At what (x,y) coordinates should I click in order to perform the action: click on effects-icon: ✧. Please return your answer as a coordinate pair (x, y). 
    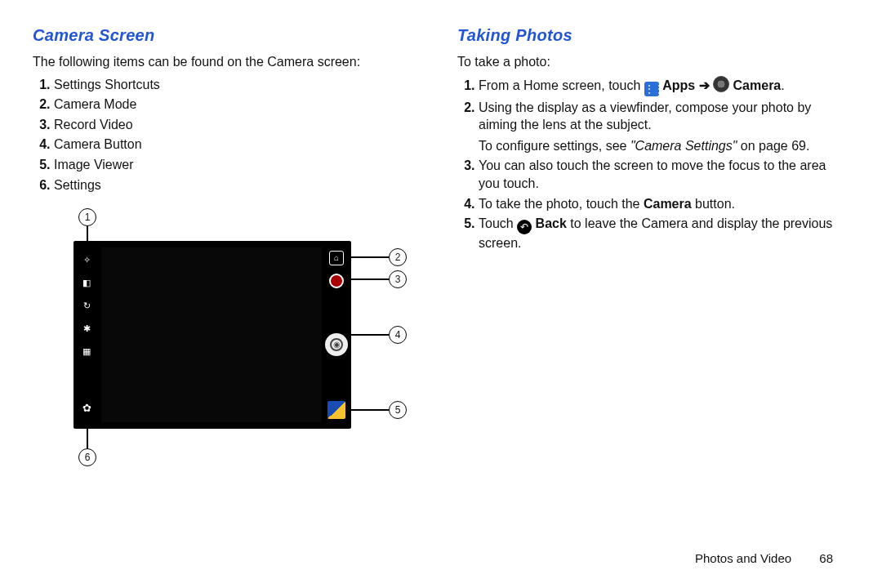
    Looking at the image, I should click on (87, 260).